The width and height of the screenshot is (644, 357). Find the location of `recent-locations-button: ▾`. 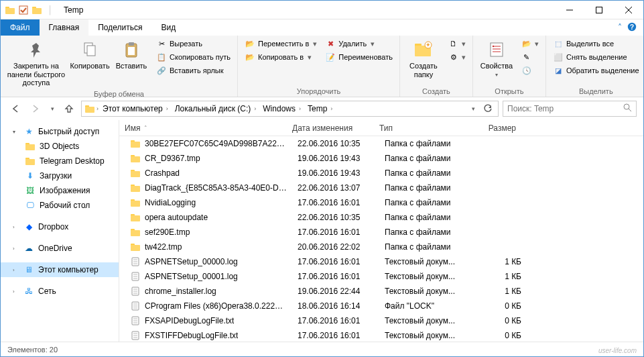

recent-locations-button: ▾ is located at coordinates (52, 109).